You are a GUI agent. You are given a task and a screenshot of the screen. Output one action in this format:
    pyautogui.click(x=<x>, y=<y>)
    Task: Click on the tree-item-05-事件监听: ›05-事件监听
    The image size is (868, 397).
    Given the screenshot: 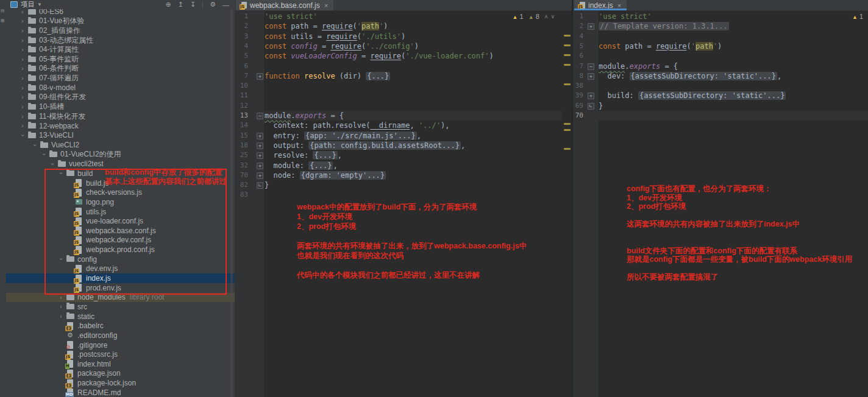 What is the action you would take?
    pyautogui.click(x=121, y=60)
    